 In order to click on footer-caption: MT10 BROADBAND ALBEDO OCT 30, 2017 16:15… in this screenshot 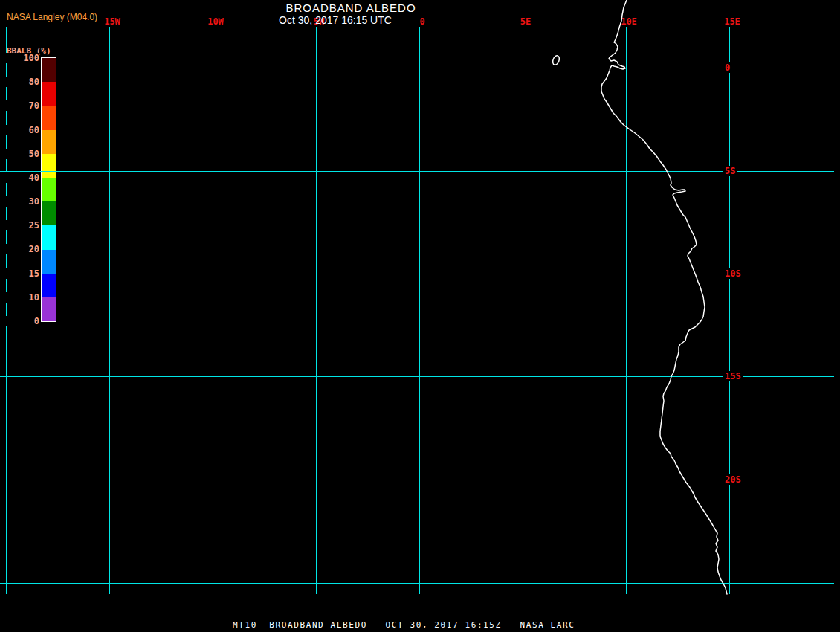, I will do `click(404, 625)`.